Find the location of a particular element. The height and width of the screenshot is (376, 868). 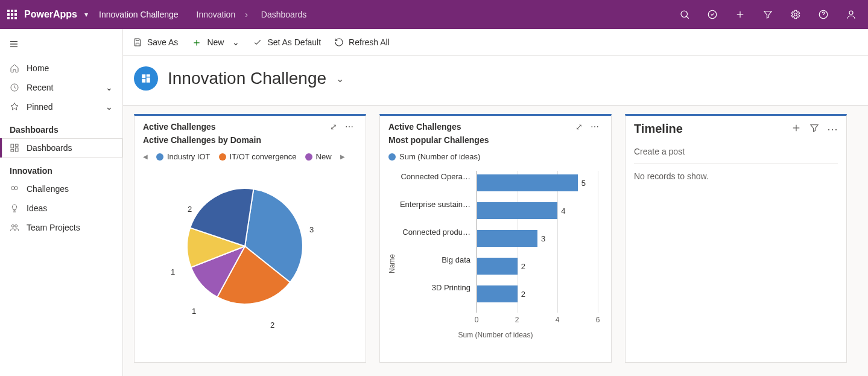

sidebar-item-home: Home is located at coordinates (62, 68).